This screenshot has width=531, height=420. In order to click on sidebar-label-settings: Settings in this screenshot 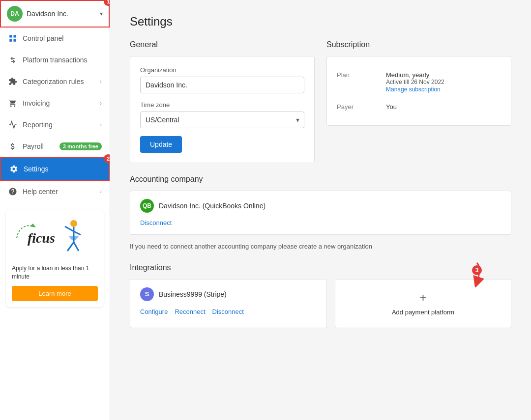, I will do `click(62, 169)`.